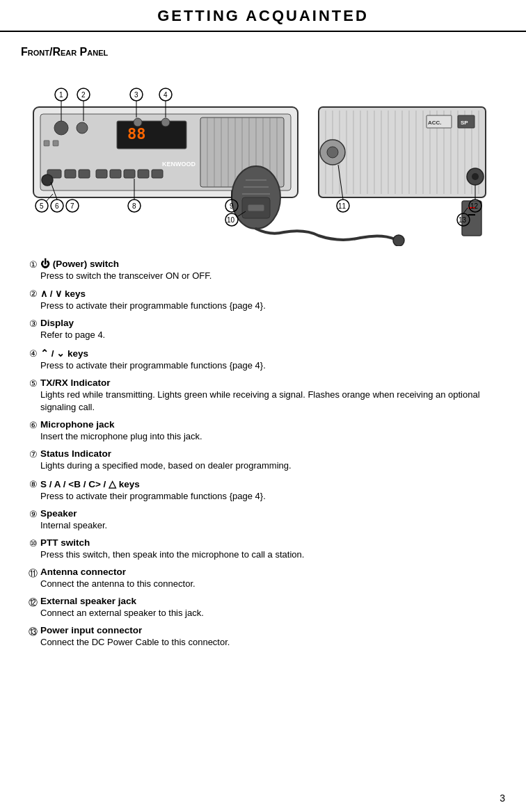  Describe the element at coordinates (263, 637) in the screenshot. I see `list-item: ⑬Power input connectorConnect the DC Pow…` at that location.